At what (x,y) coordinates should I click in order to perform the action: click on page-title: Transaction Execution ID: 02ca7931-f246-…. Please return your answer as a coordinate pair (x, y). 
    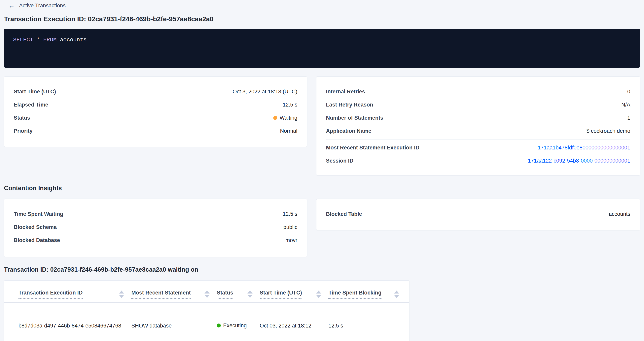
    Looking at the image, I should click on (322, 19).